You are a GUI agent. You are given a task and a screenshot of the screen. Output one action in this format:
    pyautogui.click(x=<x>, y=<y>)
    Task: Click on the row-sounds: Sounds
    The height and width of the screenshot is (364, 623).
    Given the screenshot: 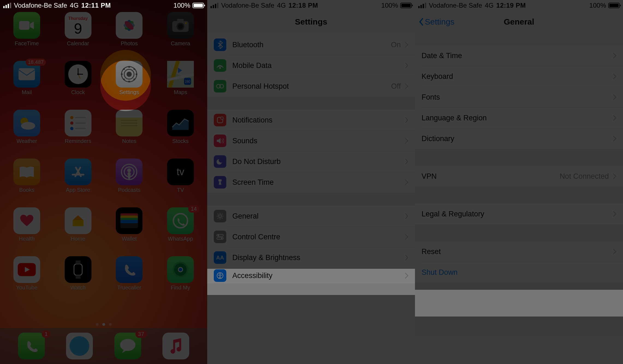 What is the action you would take?
    pyautogui.click(x=311, y=141)
    